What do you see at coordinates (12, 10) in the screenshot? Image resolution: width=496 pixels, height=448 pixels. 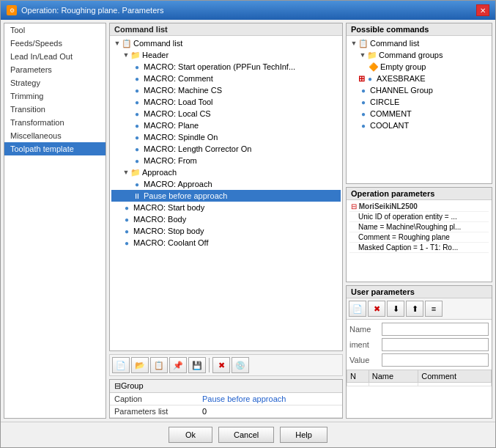 I see `window-icon: ⚙` at bounding box center [12, 10].